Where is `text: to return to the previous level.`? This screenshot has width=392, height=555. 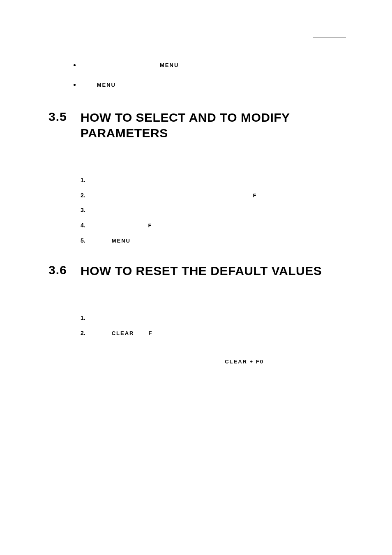
text: to return to the previous level. is located at coordinates (169, 240).